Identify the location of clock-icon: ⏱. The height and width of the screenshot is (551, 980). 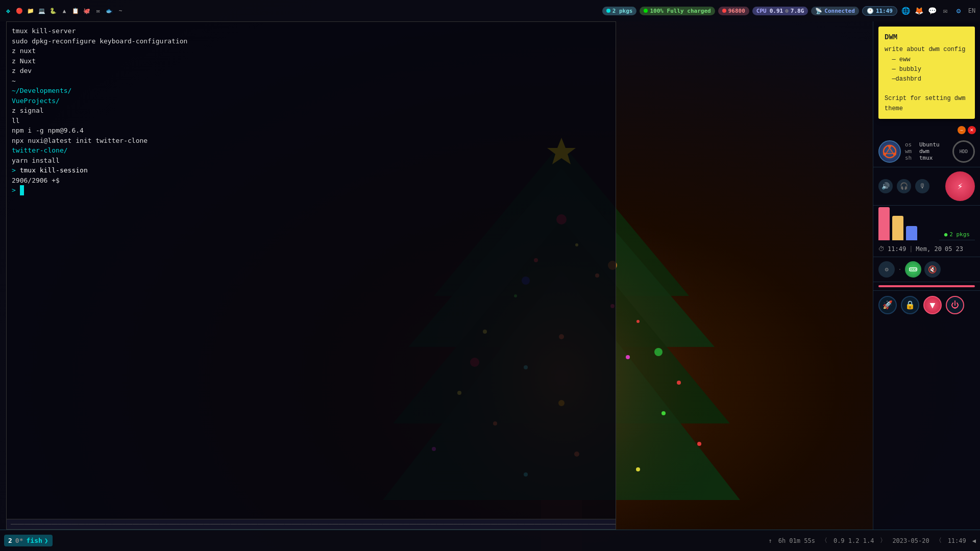
(881, 249).